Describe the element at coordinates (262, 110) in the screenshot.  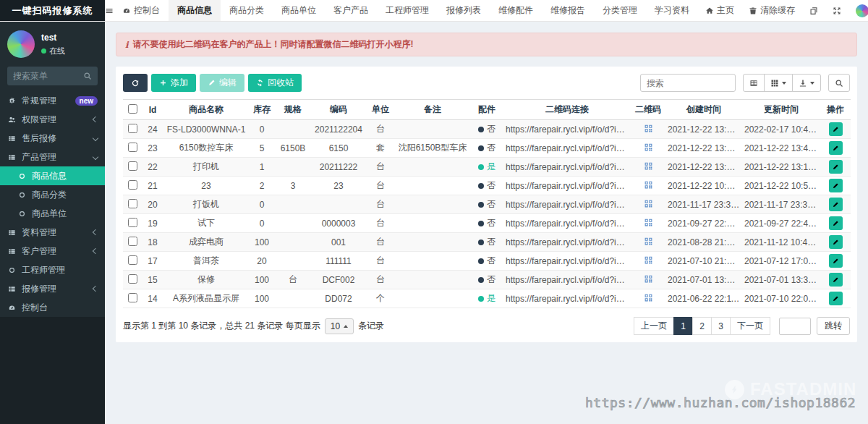
I see `column-stock: 库存` at that location.